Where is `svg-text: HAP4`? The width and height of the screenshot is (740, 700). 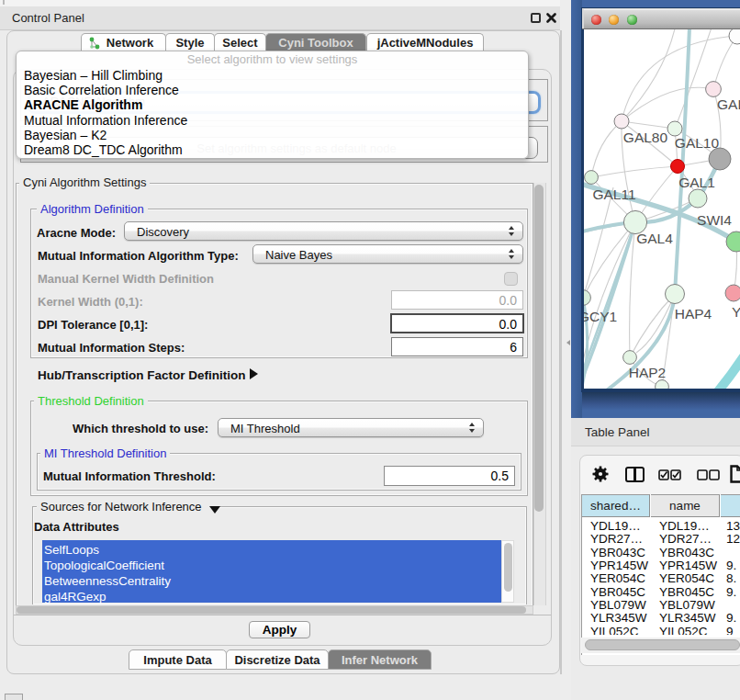
svg-text: HAP4 is located at coordinates (694, 314).